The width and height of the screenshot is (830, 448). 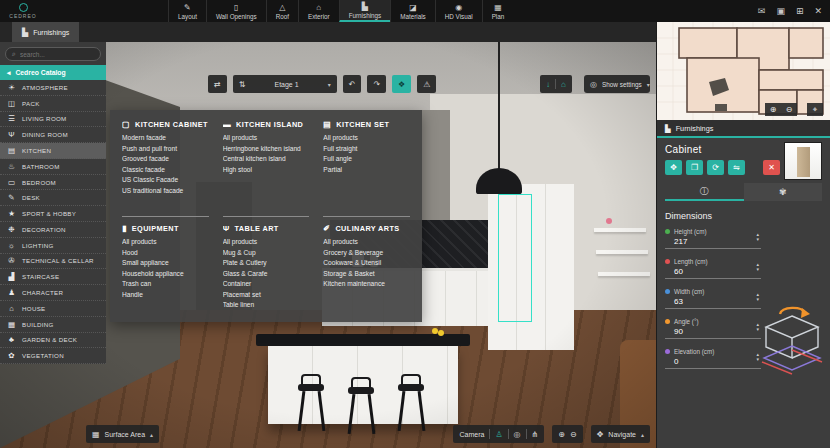 I want to click on menu-item: Grocery & Beverage, so click(x=366, y=254).